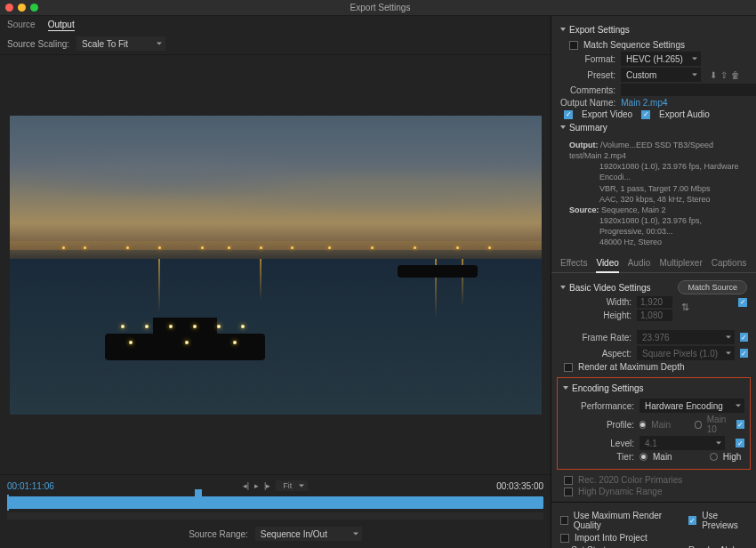 Image resolution: width=756 pixels, height=548 pixels. What do you see at coordinates (378, 8) in the screenshot?
I see `titlebar: Export Settings` at bounding box center [378, 8].